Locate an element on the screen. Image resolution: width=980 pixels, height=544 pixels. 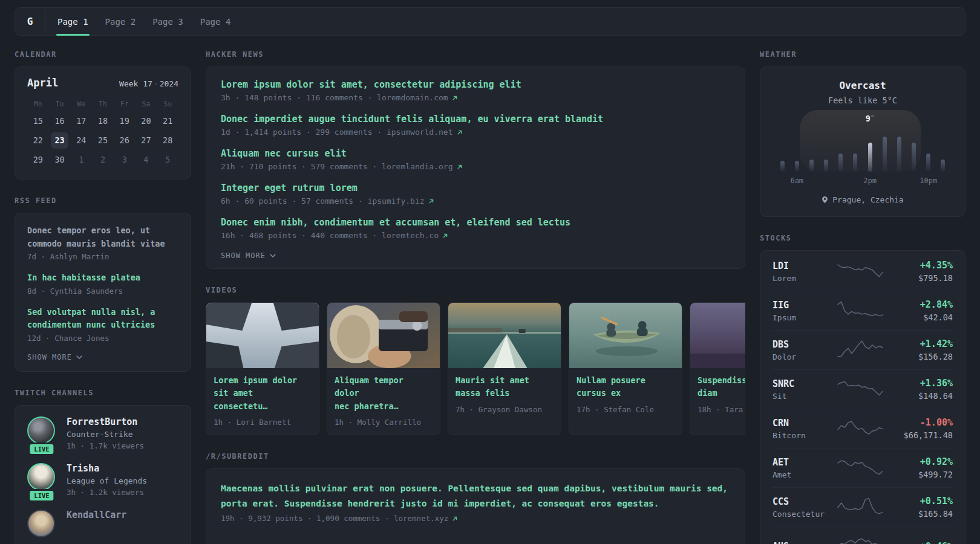
stock-change: -1.00% is located at coordinates (928, 423).